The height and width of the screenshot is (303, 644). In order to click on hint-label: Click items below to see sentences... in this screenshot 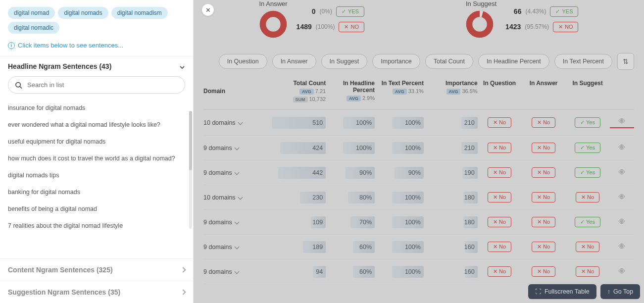, I will do `click(70, 46)`.